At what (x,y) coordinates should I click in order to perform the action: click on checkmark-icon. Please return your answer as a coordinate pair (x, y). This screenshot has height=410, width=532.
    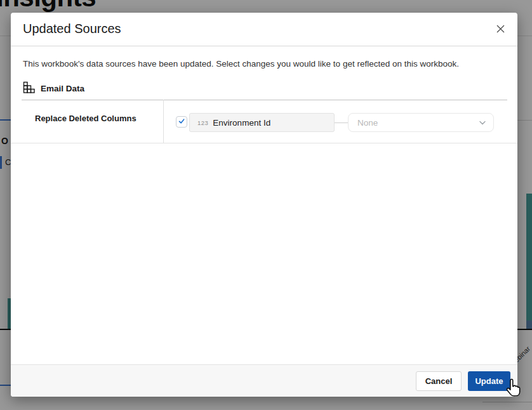
    Looking at the image, I should click on (182, 122).